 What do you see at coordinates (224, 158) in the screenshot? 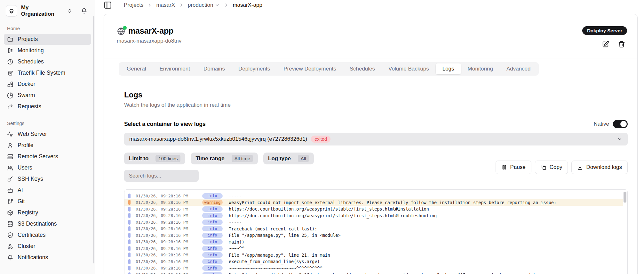
I see `filter-time-range: Time rangeAll time` at bounding box center [224, 158].